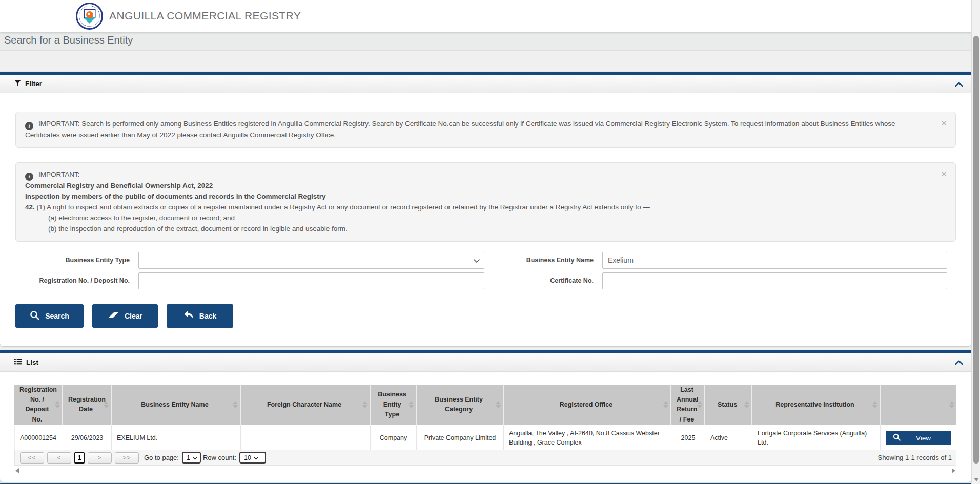  Describe the element at coordinates (688, 406) in the screenshot. I see `col-header-last-annual-return: Last Annual Return / Fee` at that location.